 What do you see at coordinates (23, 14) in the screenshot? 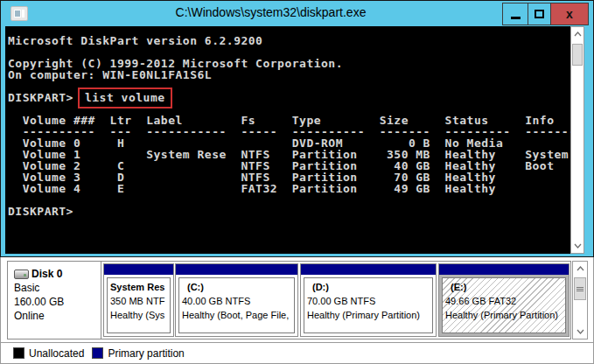
I see `console-app-icon-side` at bounding box center [23, 14].